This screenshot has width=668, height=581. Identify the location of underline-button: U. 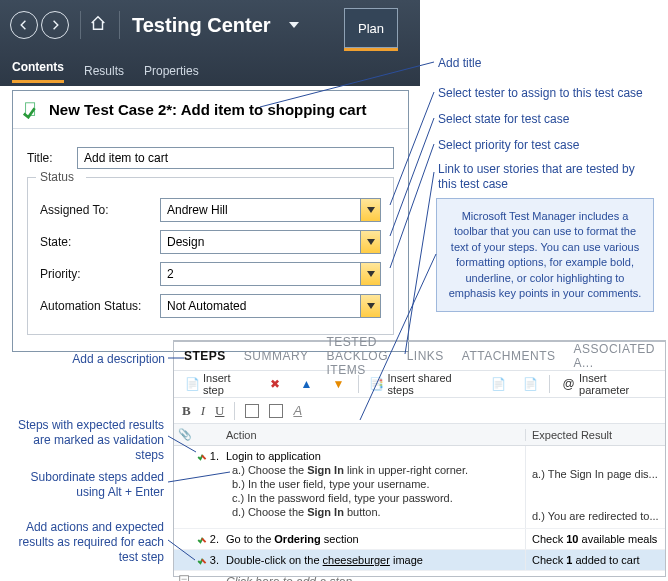
(220, 411).